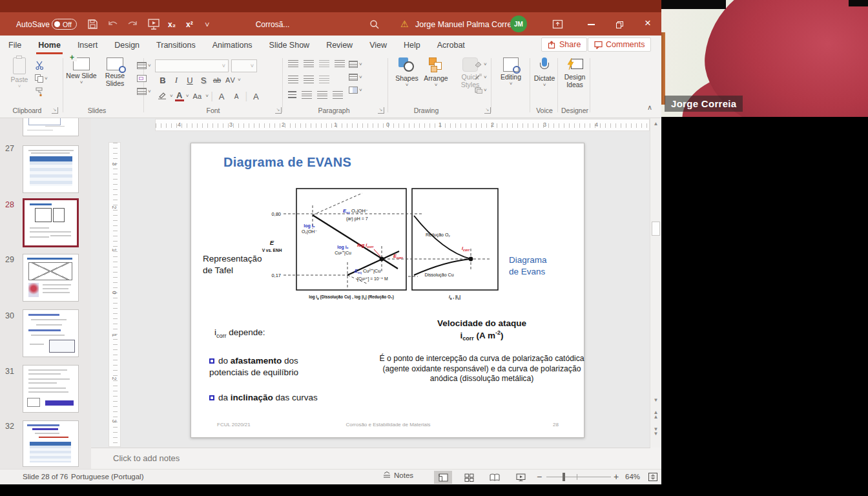 This screenshot has height=496, width=868. Describe the element at coordinates (146, 459) in the screenshot. I see `notes-placeholder: Click to add notes` at that location.